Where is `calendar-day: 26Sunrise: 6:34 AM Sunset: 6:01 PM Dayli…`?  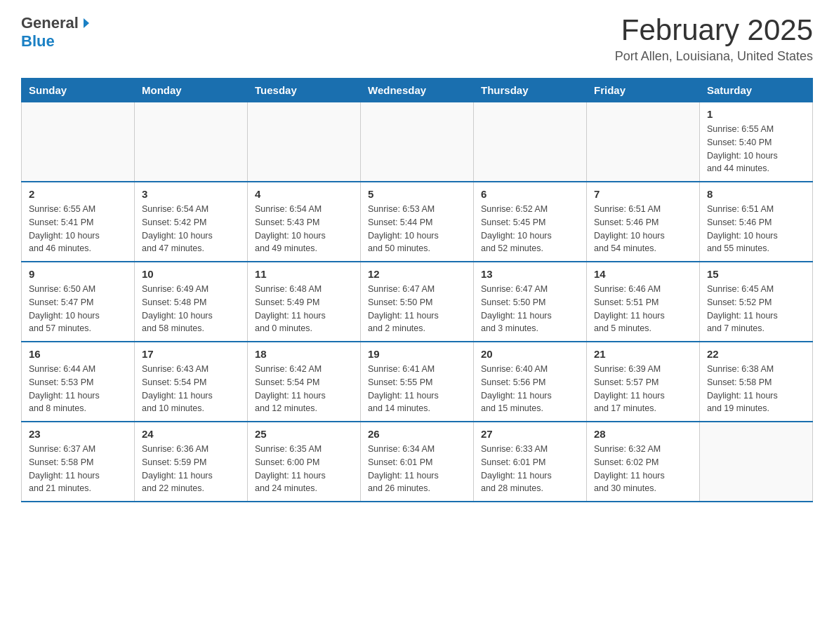
calendar-day: 26Sunrise: 6:34 AM Sunset: 6:01 PM Dayli… is located at coordinates (417, 462).